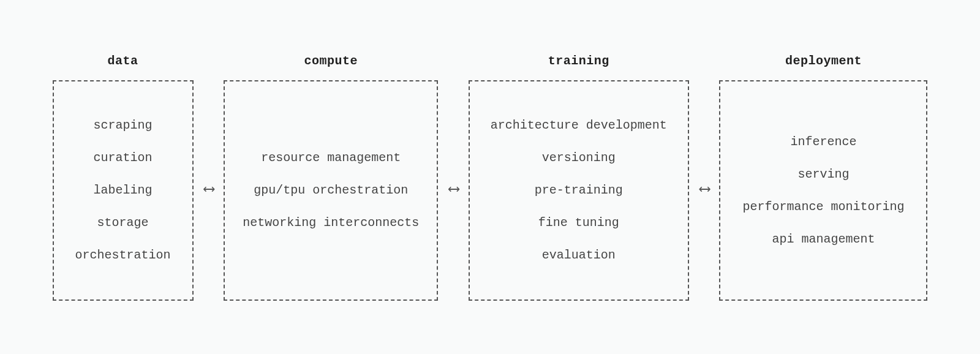 This screenshot has width=980, height=354. What do you see at coordinates (123, 223) in the screenshot?
I see `item: storage` at bounding box center [123, 223].